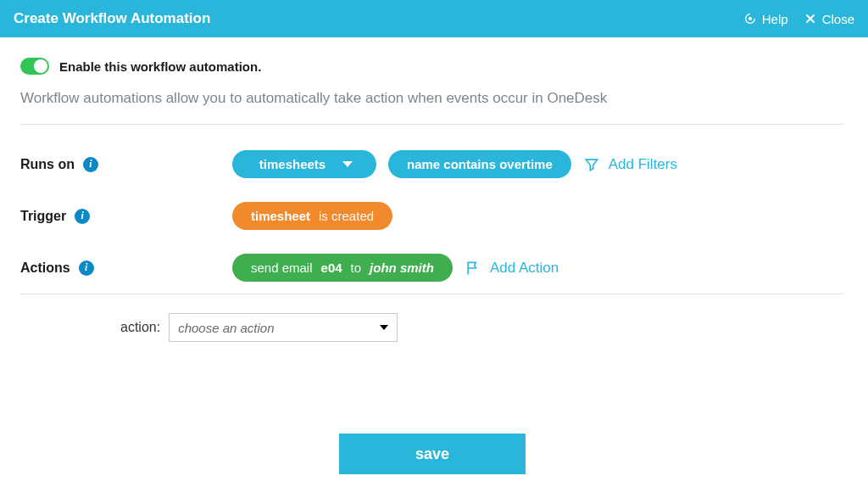 The image size is (868, 487). What do you see at coordinates (126, 216) in the screenshot?
I see `trigger-label-group: Trigger i` at bounding box center [126, 216].